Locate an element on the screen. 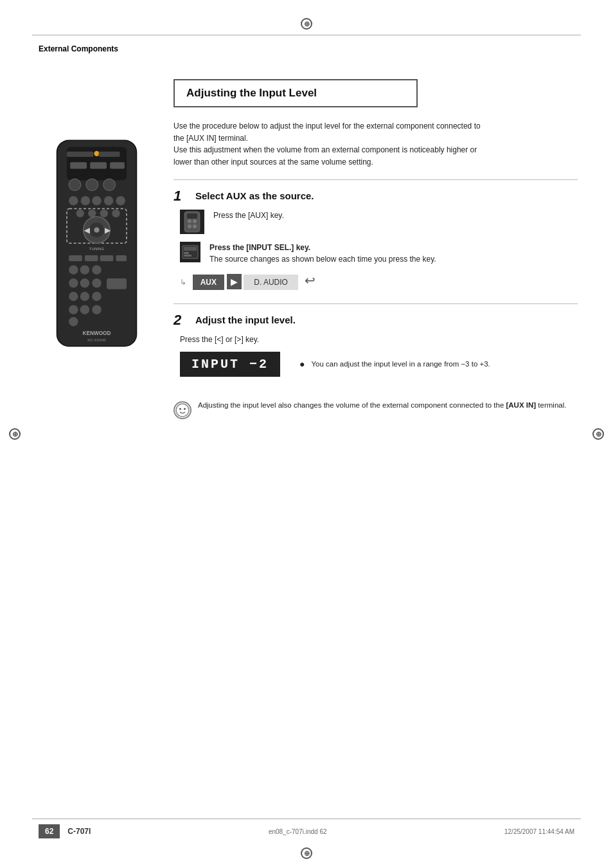 This screenshot has height=868, width=613. note-face-icon is located at coordinates (182, 410).